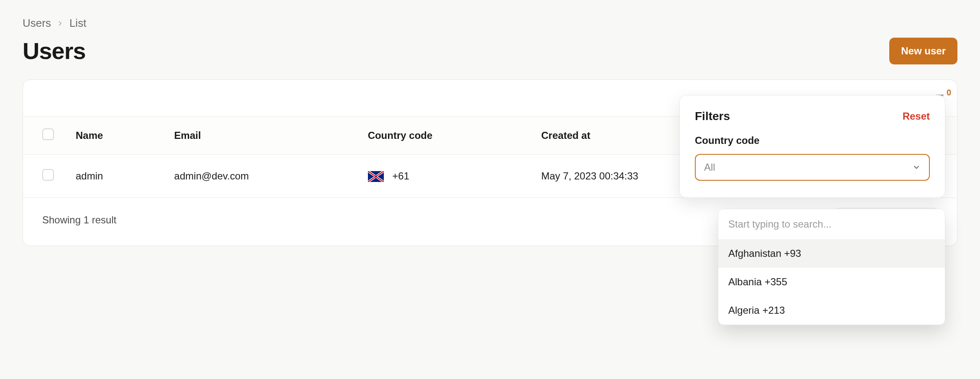  What do you see at coordinates (832, 310) in the screenshot?
I see `country-option: Algeria +213` at bounding box center [832, 310].